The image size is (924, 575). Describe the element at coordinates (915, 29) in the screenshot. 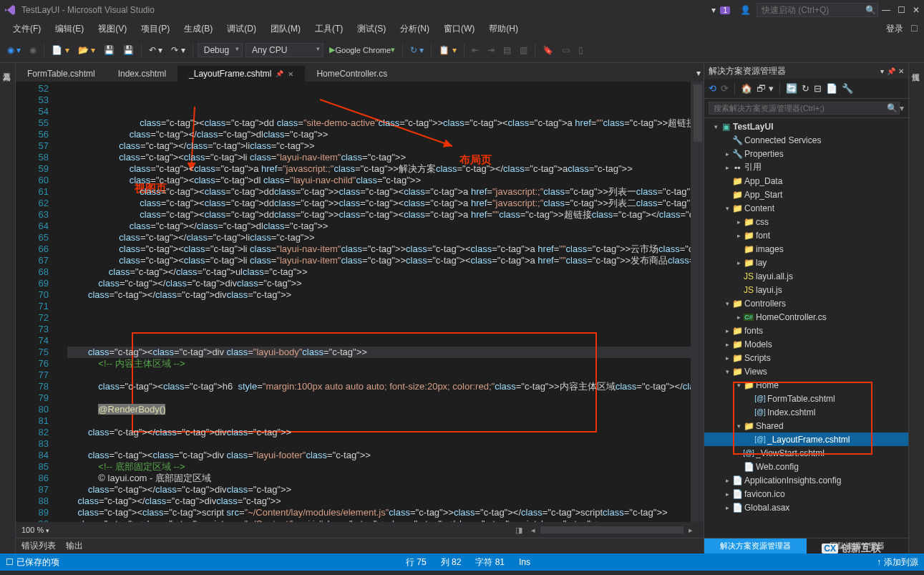

I see `sign-in-icon: ☐` at that location.